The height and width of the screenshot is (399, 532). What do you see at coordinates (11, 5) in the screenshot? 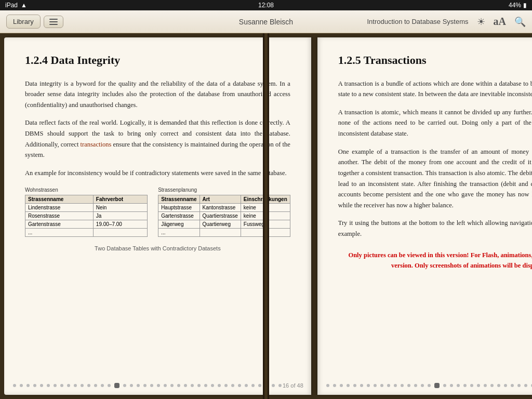
I see `ipad-label: iPad` at bounding box center [11, 5].